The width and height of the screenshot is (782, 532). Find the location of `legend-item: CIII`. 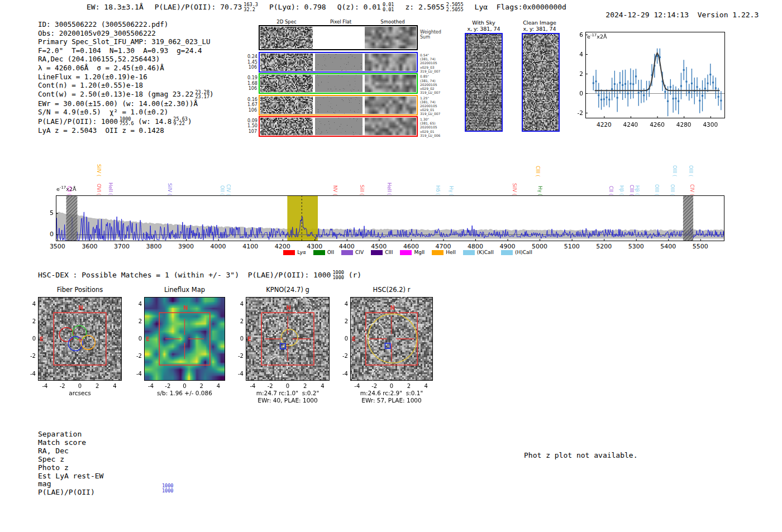

legend-item: CIII is located at coordinates (382, 252).